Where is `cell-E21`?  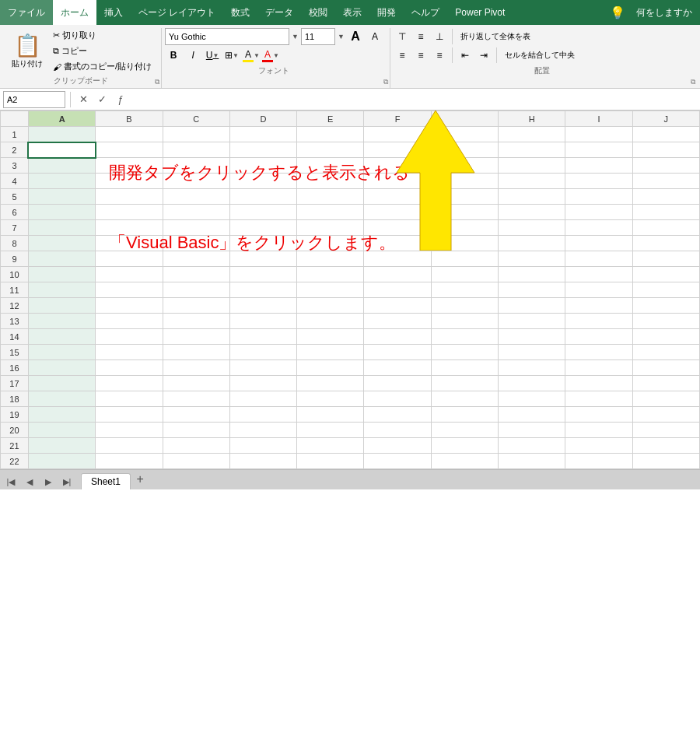 cell-E21 is located at coordinates (331, 446).